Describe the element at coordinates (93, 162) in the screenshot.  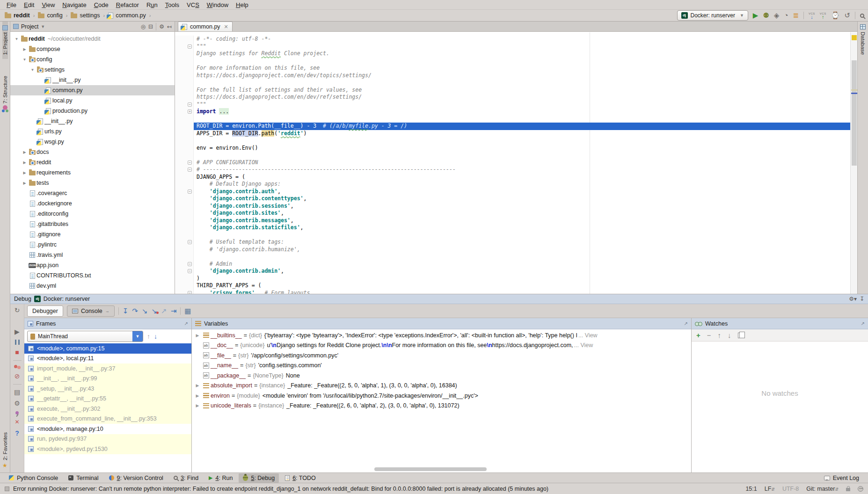
I see `tree-item-reddit: ▶reddit` at that location.